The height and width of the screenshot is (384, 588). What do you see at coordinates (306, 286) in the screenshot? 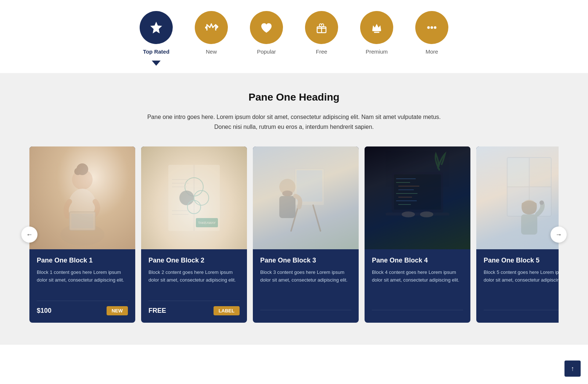
I see `card-3-text: Block 3 content goes here Lorem ipsum do…` at bounding box center [306, 286].